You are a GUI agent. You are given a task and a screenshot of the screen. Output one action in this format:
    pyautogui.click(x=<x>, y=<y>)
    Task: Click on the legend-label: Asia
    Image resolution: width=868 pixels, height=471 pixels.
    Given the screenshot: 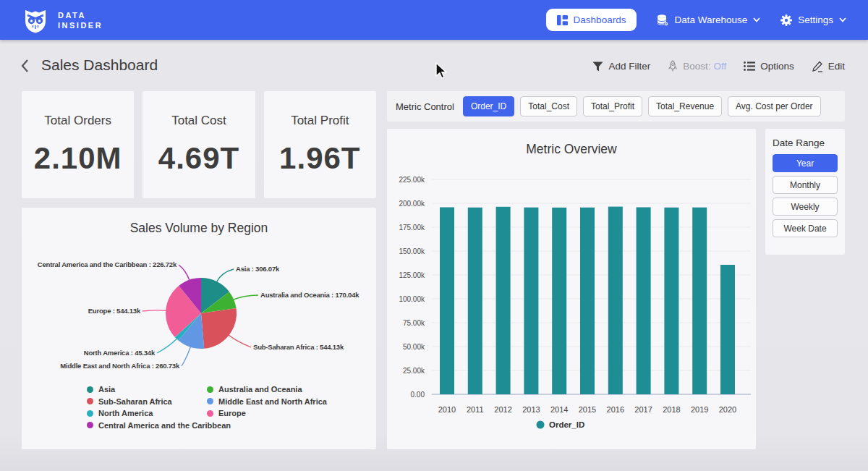 What is the action you would take?
    pyautogui.click(x=107, y=389)
    